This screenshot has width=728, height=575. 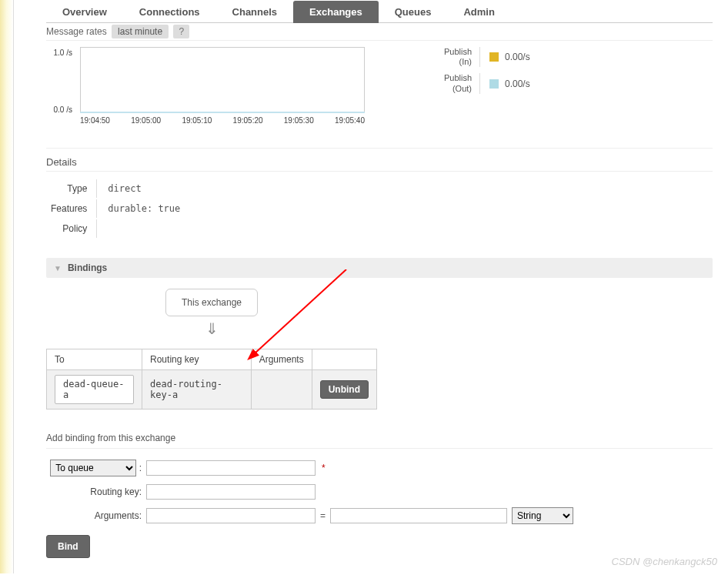 I want to click on binding-to-queue: dead-queue-a, so click(x=94, y=389).